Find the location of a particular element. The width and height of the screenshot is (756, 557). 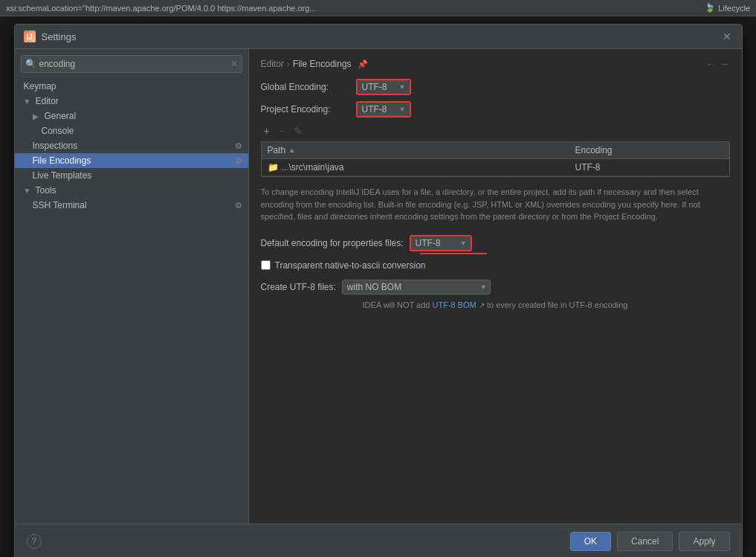

create-utf8-select: with NO BOM with BOM is located at coordinates (416, 287).